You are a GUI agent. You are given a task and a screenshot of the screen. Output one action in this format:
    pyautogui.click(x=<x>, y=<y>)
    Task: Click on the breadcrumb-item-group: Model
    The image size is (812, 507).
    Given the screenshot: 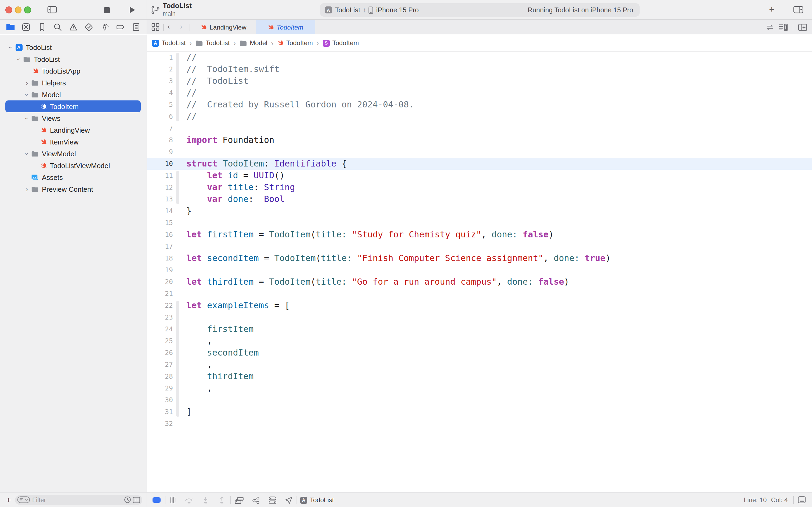 What is the action you would take?
    pyautogui.click(x=253, y=43)
    